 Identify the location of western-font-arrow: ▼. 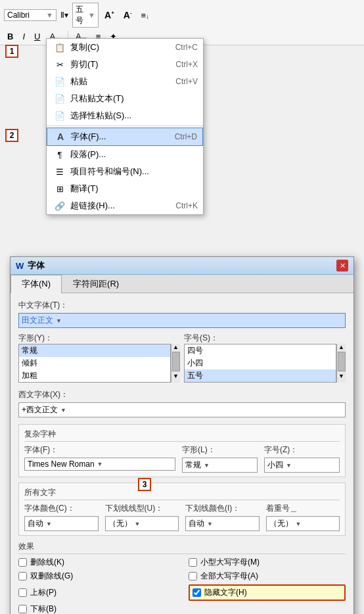
(63, 410).